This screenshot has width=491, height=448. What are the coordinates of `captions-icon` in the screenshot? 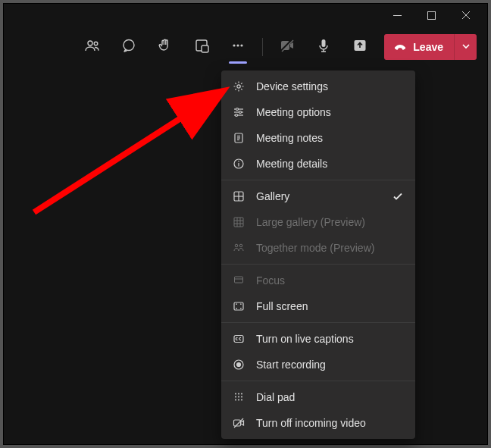 It's located at (239, 339).